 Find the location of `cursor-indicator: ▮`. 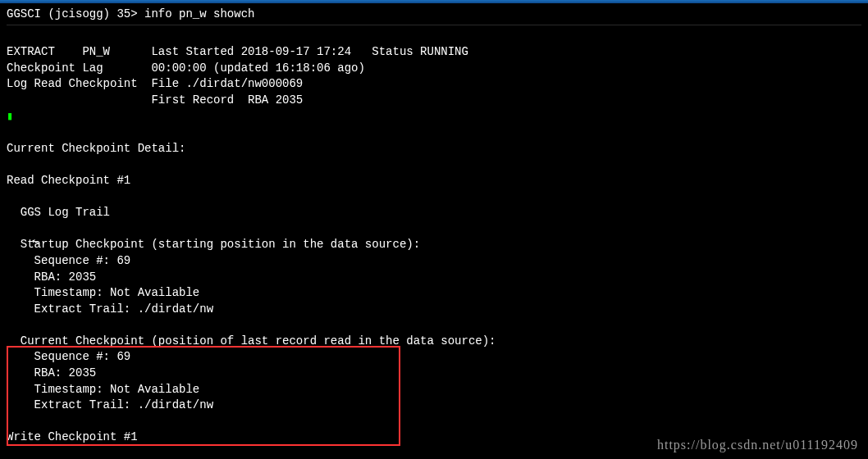

cursor-indicator: ▮ is located at coordinates (434, 117).